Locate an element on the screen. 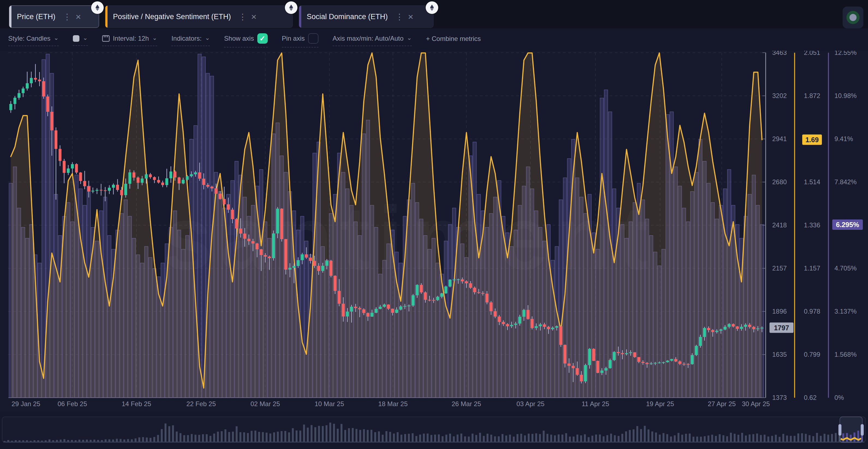 This screenshot has height=449, width=868. svg-text: 0.62 is located at coordinates (810, 397).